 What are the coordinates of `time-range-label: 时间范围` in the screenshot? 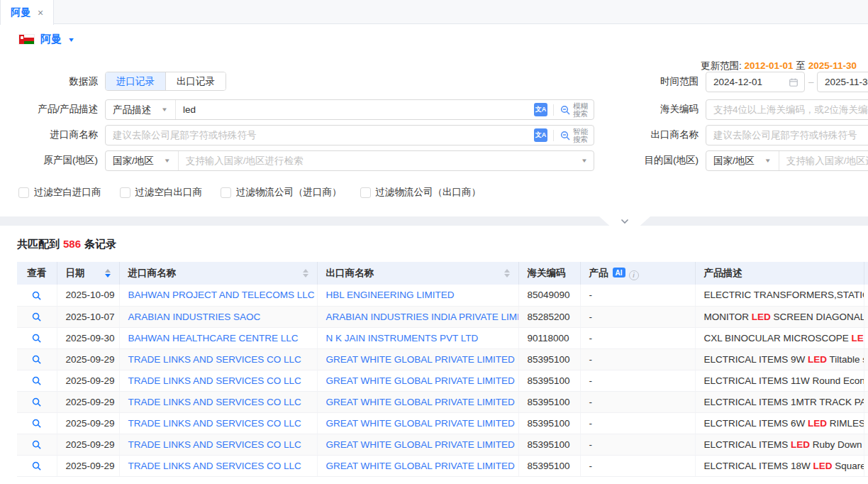 It's located at (649, 82).